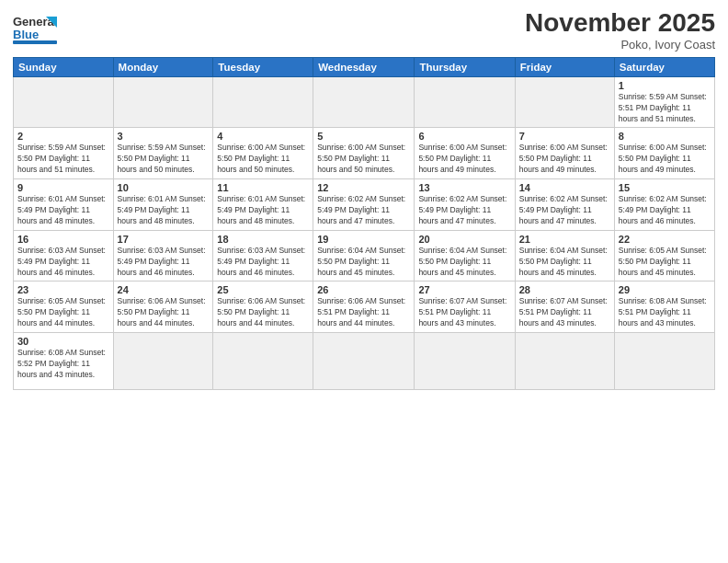 Image resolution: width=728 pixels, height=563 pixels. I want to click on day-number: 16, so click(63, 239).